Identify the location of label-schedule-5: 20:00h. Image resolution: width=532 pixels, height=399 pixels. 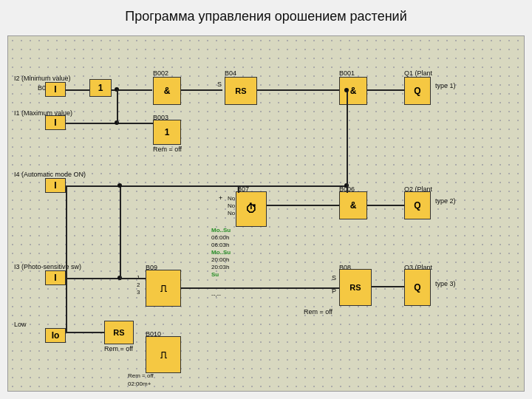
(220, 260).